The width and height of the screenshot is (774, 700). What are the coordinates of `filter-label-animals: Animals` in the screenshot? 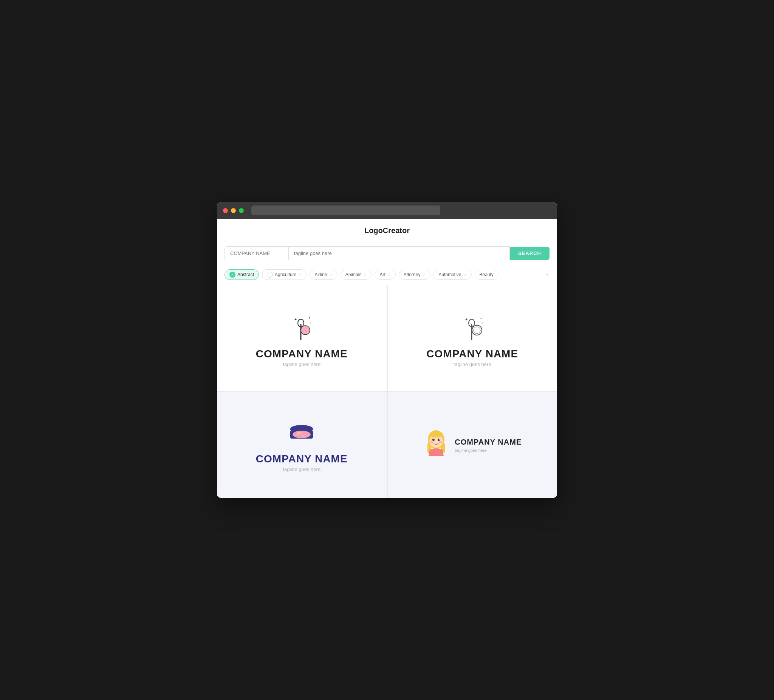 It's located at (354, 275).